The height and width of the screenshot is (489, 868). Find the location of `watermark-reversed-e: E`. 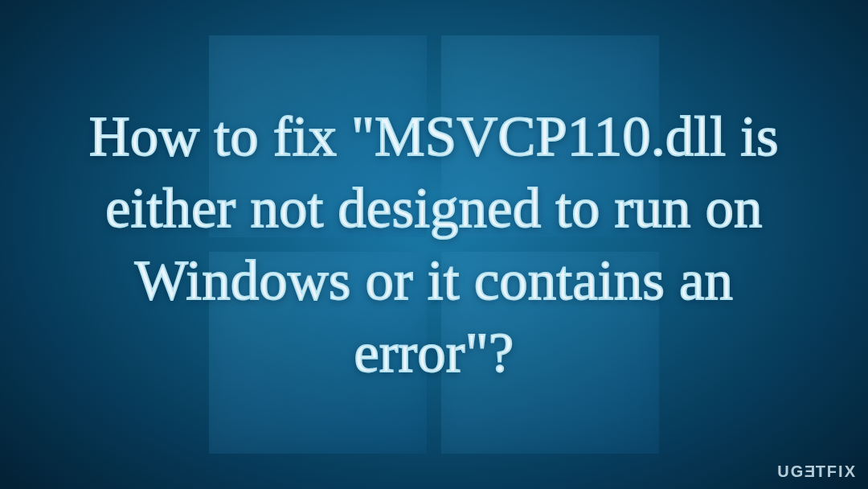

watermark-reversed-e: E is located at coordinates (810, 471).